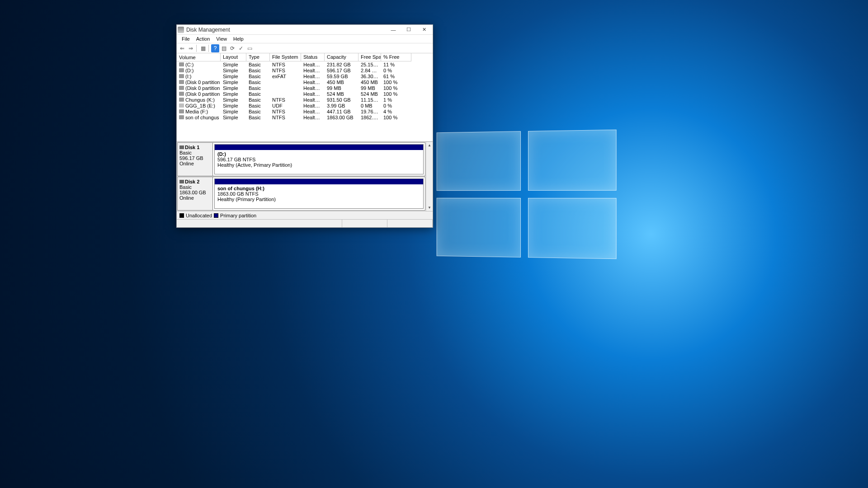 This screenshot has width=868, height=488. Describe the element at coordinates (305, 70) in the screenshot. I see `volume-row: (D:)SimpleBasicNTFSHealthy (A...596.17 G…` at that location.